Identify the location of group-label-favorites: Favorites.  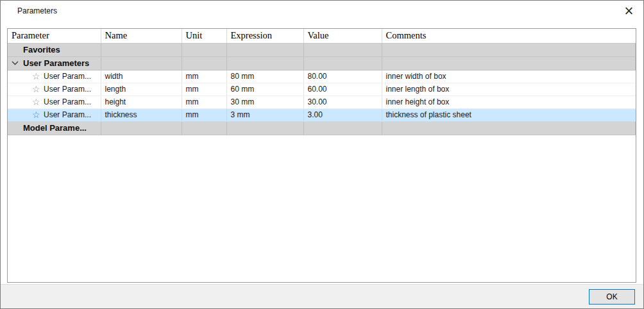
(42, 50).